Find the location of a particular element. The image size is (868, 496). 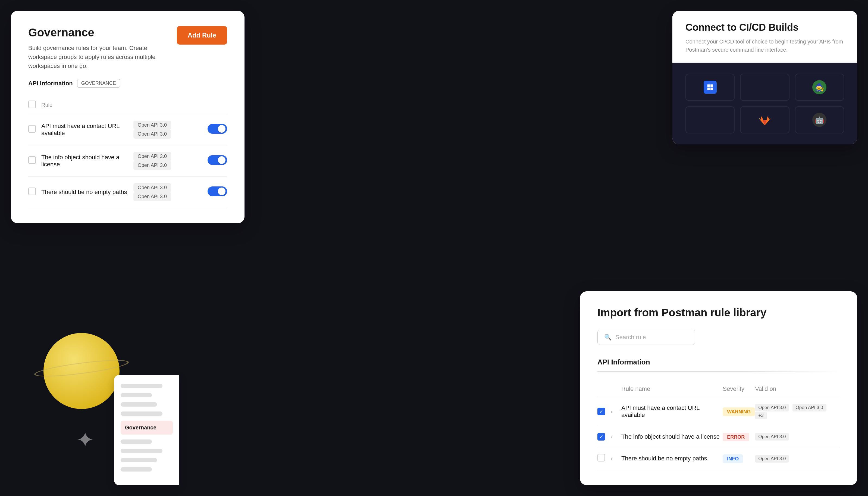

add-rule-button: Add Rule is located at coordinates (202, 35).